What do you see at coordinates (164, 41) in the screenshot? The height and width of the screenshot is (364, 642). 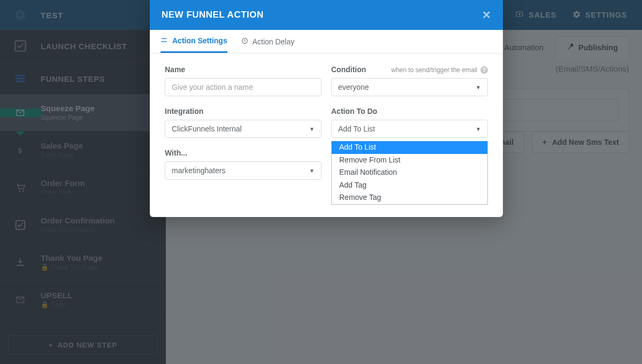 I see `sliders-icon` at bounding box center [164, 41].